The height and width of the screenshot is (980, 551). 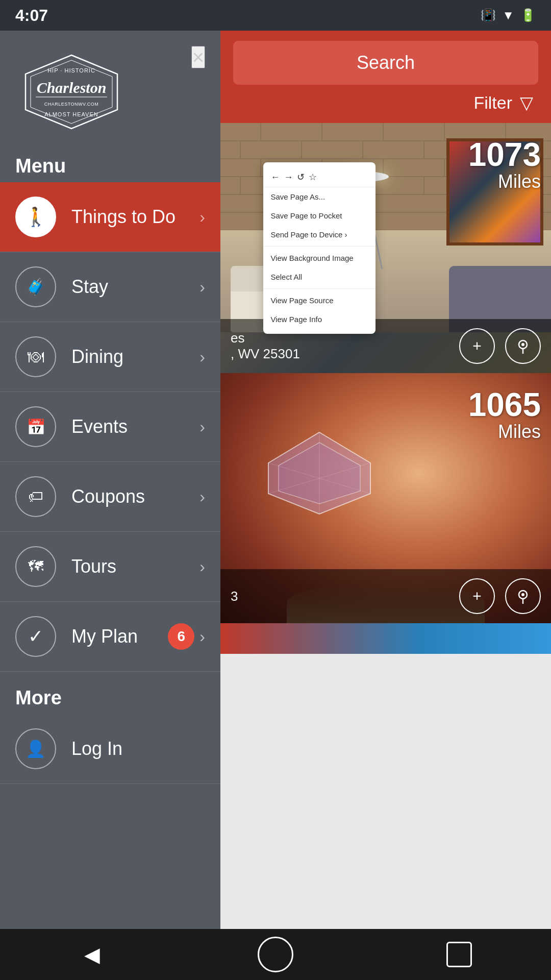 What do you see at coordinates (71, 114) in the screenshot?
I see `svg-text: ALMOST HEAVEN` at bounding box center [71, 114].